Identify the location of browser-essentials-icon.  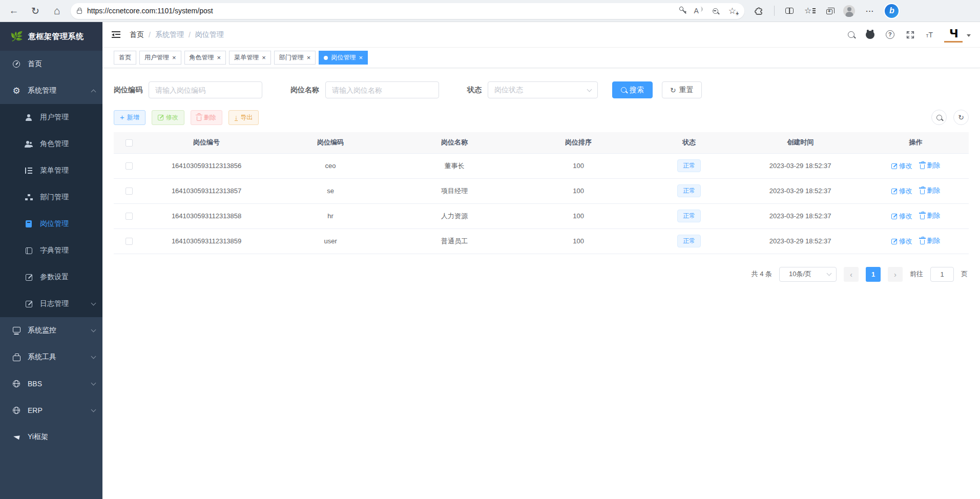
(758, 11).